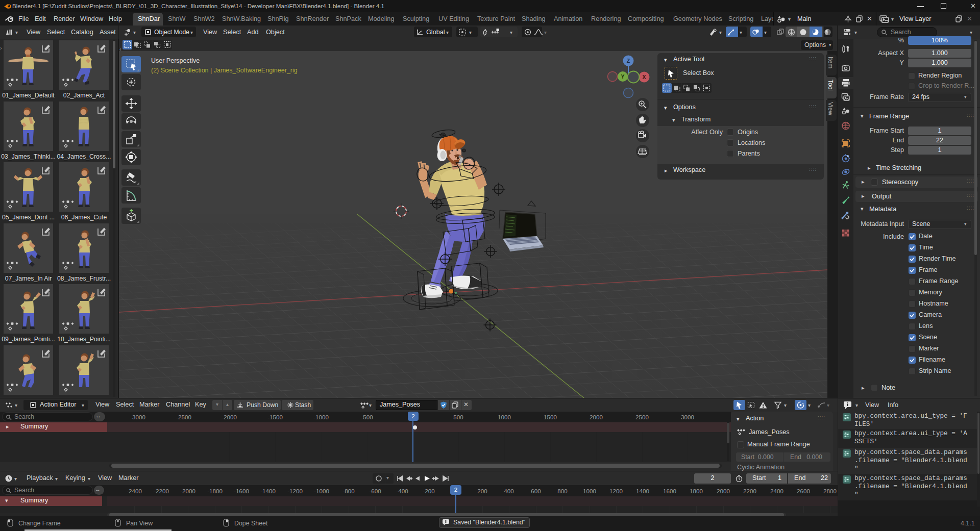 The image size is (980, 531). I want to click on svg-text: Z, so click(629, 61).